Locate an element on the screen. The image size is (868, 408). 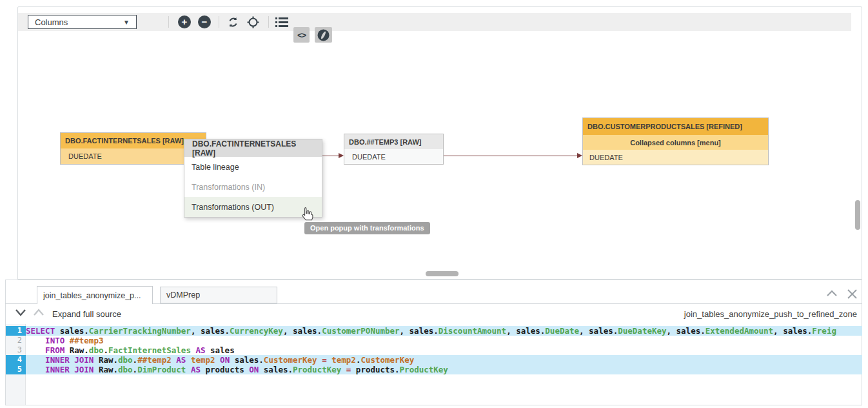
contrast-icon is located at coordinates (324, 35).